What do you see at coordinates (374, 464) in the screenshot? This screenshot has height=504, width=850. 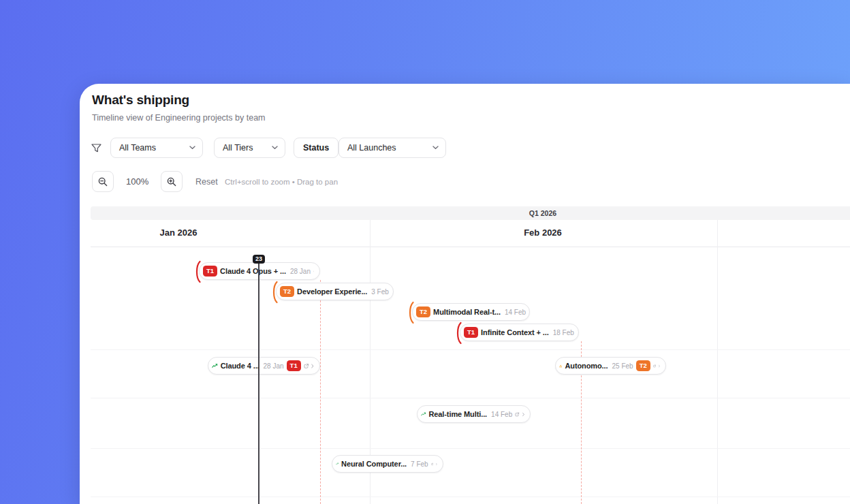 I see `launch-name: Neural Computer...` at bounding box center [374, 464].